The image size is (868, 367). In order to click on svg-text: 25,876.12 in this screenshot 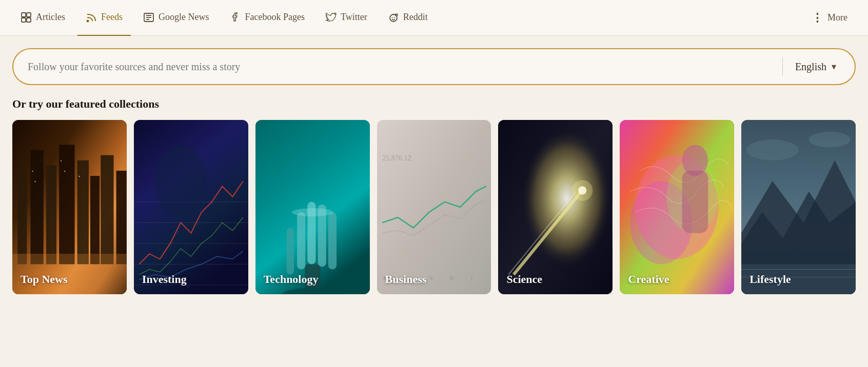, I will do `click(397, 158)`.